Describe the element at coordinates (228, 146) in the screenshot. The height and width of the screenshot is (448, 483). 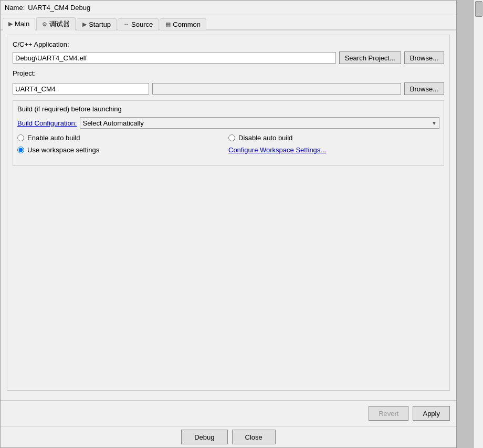
I see `radio-columns: Enable auto build Use workspace settings…` at that location.